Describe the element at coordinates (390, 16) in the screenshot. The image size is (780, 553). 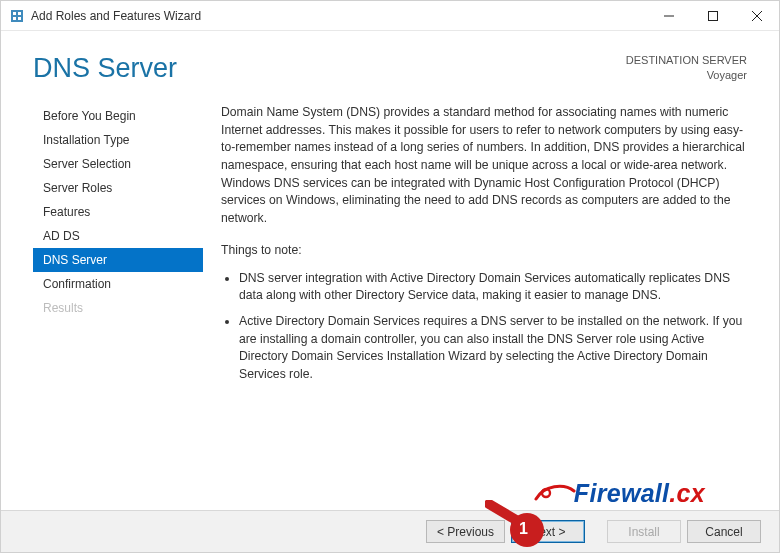
I see `titlebar: Add Roles and Features Wizard` at that location.